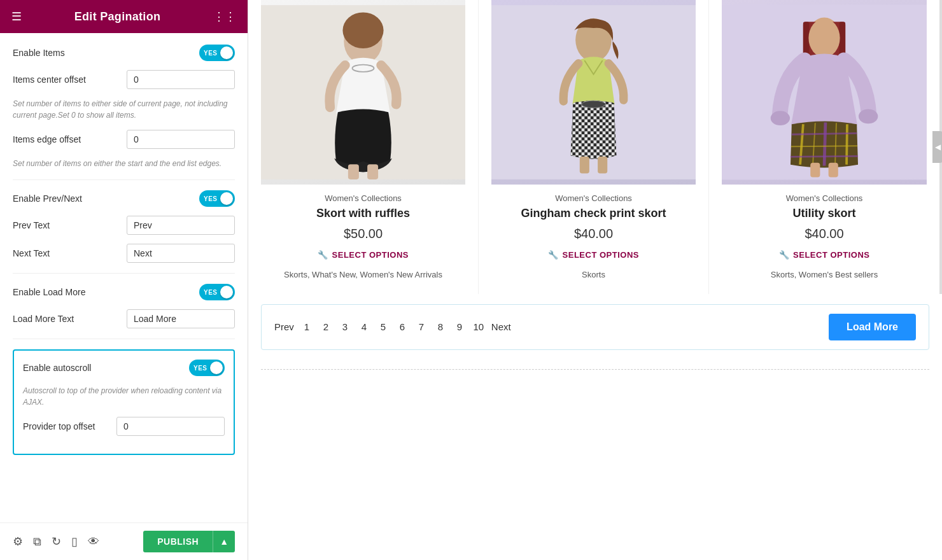  Describe the element at coordinates (217, 292) in the screenshot. I see `enable-load-more-toggle: YES` at that location.